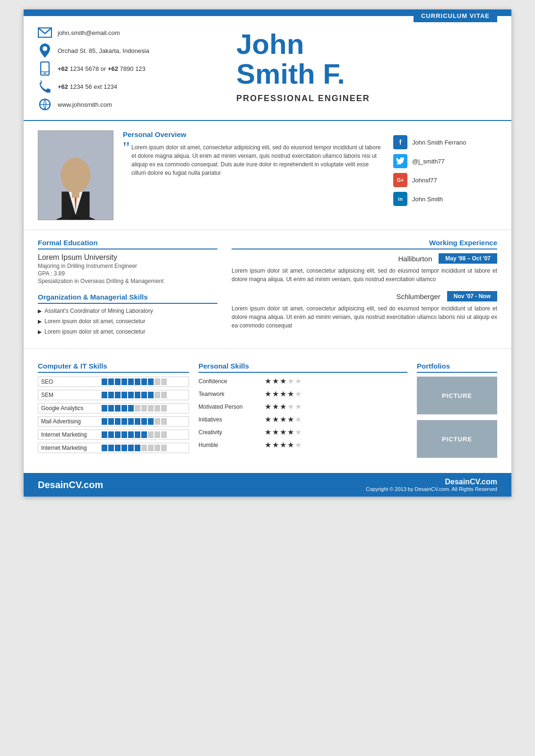 The image size is (535, 756). I want to click on portfolio-item-1: PICTURE, so click(457, 439).